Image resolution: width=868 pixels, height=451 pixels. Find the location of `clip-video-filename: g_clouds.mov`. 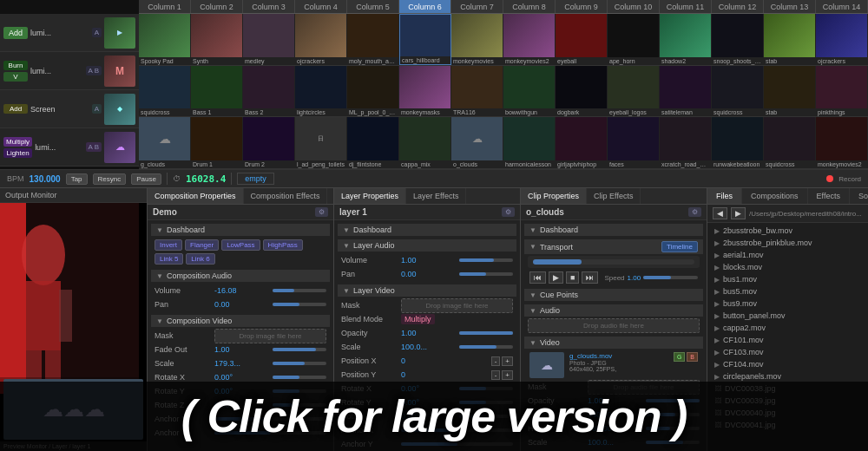

clip-video-filename: g_clouds.mov is located at coordinates (593, 356).